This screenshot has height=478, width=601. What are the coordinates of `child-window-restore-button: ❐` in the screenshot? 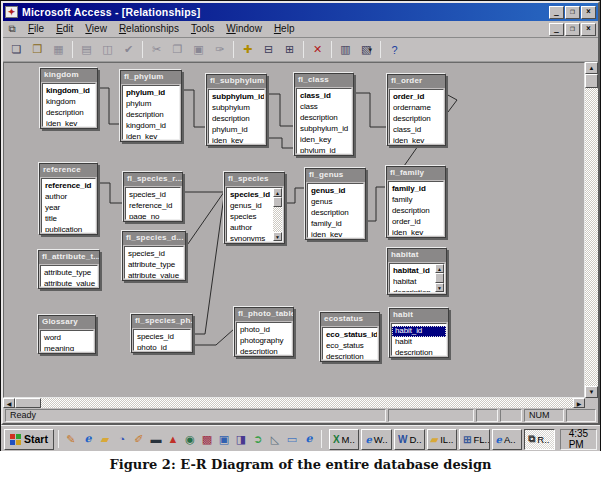 It's located at (572, 30).